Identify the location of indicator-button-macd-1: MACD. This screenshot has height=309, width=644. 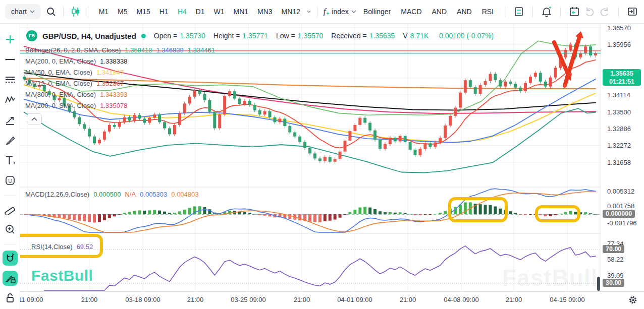
(411, 12).